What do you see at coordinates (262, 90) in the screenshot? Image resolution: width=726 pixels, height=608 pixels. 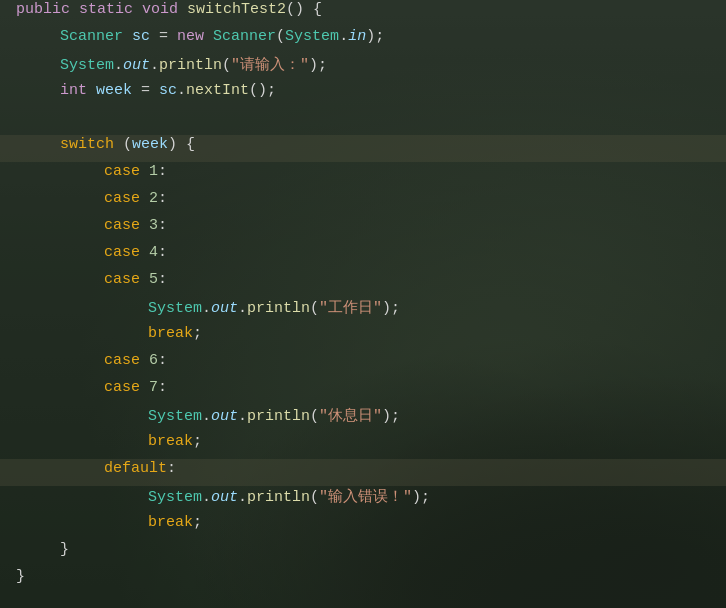 I see `code-token: ();` at bounding box center [262, 90].